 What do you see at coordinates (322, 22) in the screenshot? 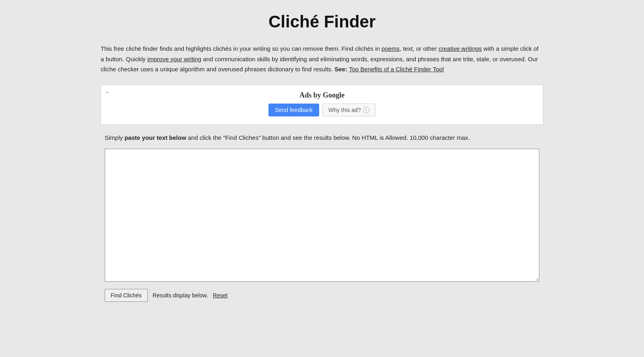
I see `page-title: Cliché Finder` at bounding box center [322, 22].